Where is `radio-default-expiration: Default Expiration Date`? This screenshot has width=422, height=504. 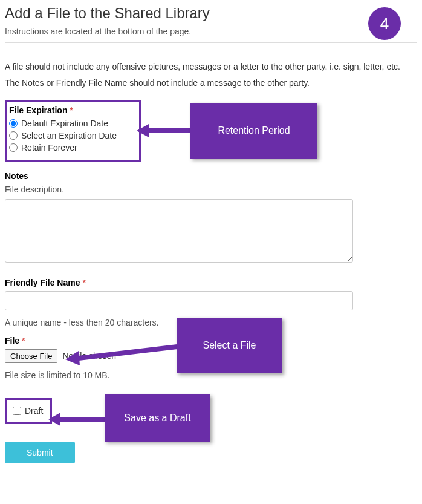 radio-default-expiration: Default Expiration Date is located at coordinates (71, 123).